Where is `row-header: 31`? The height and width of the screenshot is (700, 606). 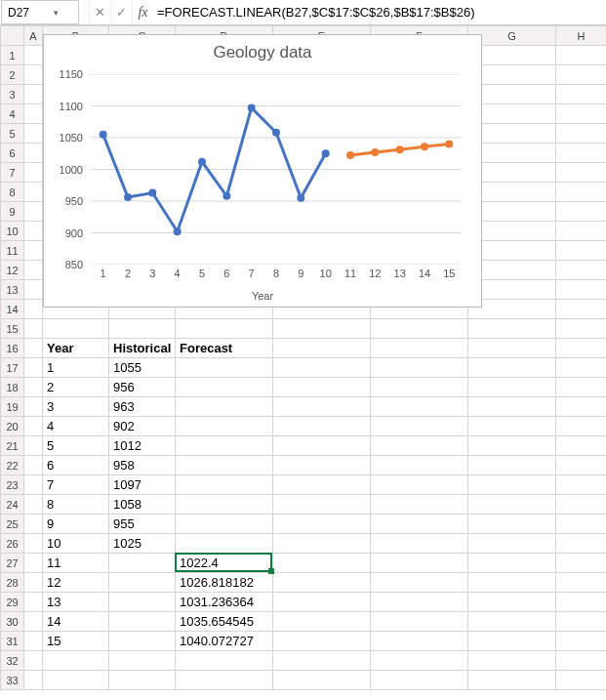 row-header: 31 is located at coordinates (13, 641).